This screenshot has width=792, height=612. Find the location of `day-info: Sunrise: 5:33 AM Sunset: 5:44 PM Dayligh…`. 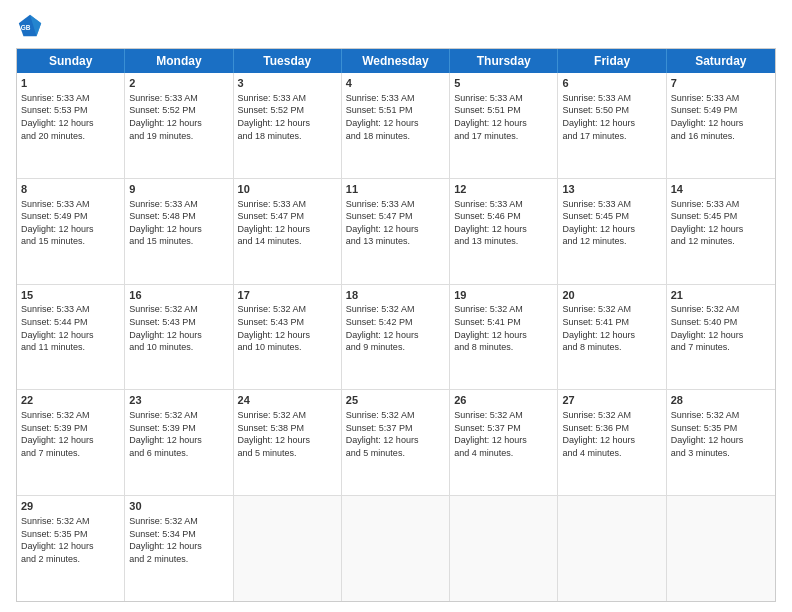

day-info: Sunrise: 5:33 AM Sunset: 5:44 PM Dayligh… is located at coordinates (70, 328).